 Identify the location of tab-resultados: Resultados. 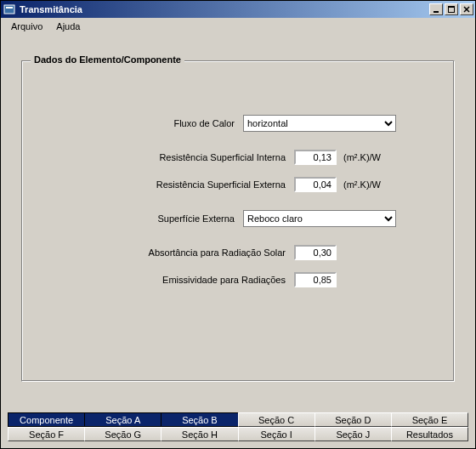
(430, 434).